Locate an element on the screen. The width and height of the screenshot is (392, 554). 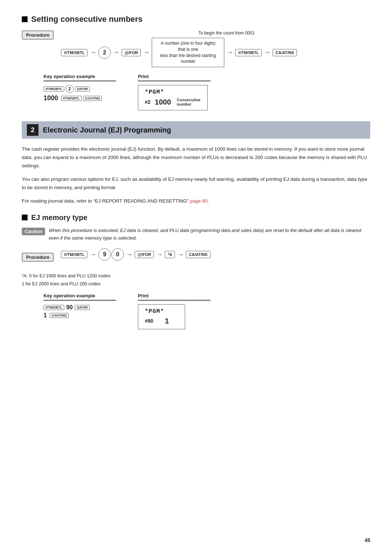
section2-num: 2 is located at coordinates (33, 130).